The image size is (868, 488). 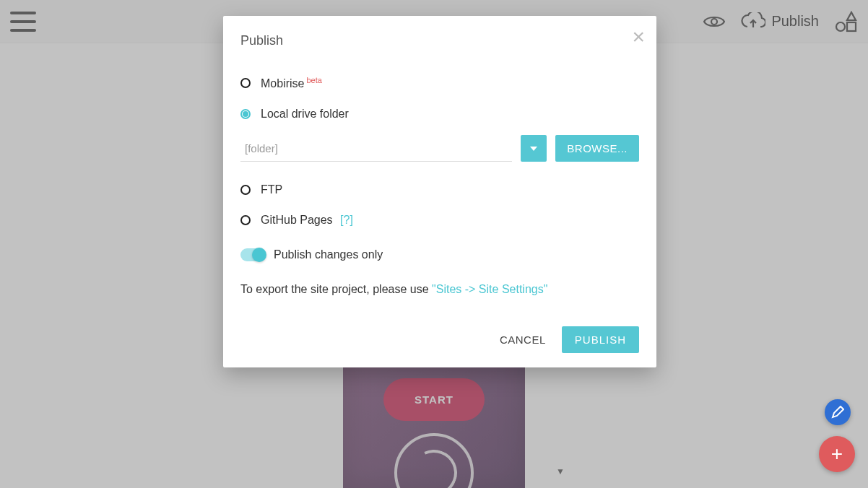 What do you see at coordinates (305, 114) in the screenshot?
I see `option-label: Local drive folder` at bounding box center [305, 114].